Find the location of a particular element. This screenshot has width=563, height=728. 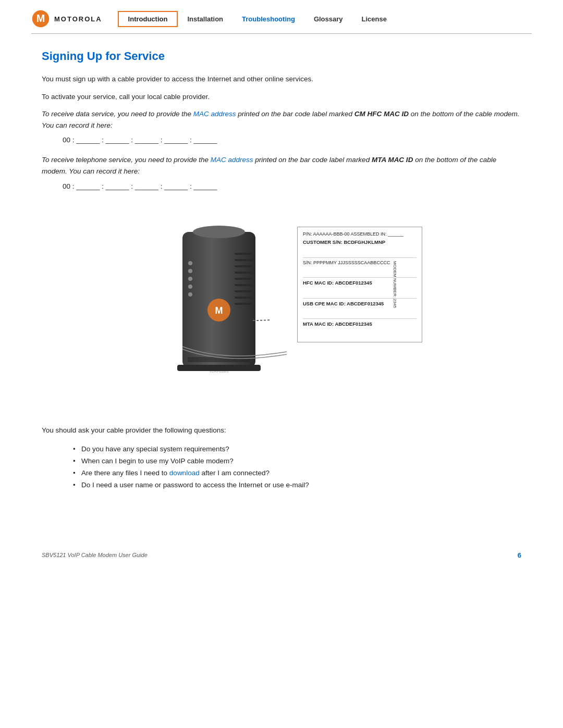

italic2-bold: MTA MAC ID is located at coordinates (392, 159).